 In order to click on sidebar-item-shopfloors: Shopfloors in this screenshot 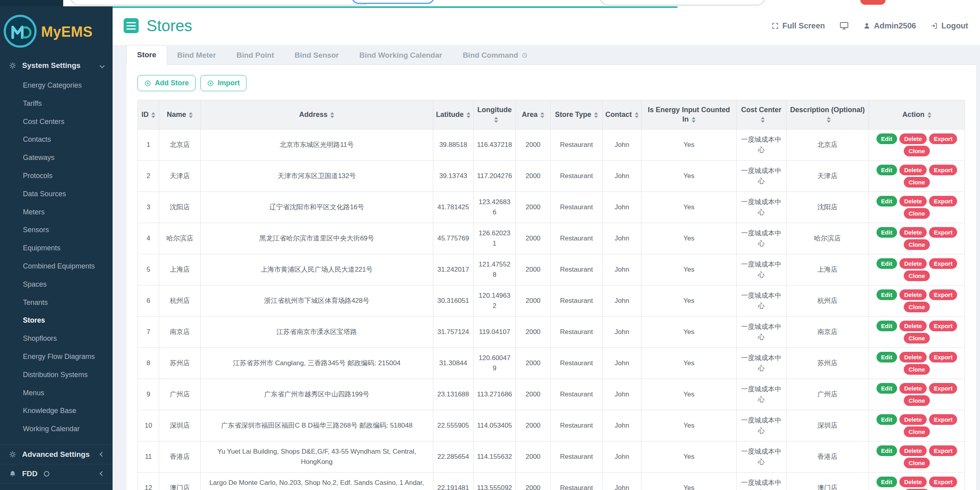, I will do `click(56, 339)`.